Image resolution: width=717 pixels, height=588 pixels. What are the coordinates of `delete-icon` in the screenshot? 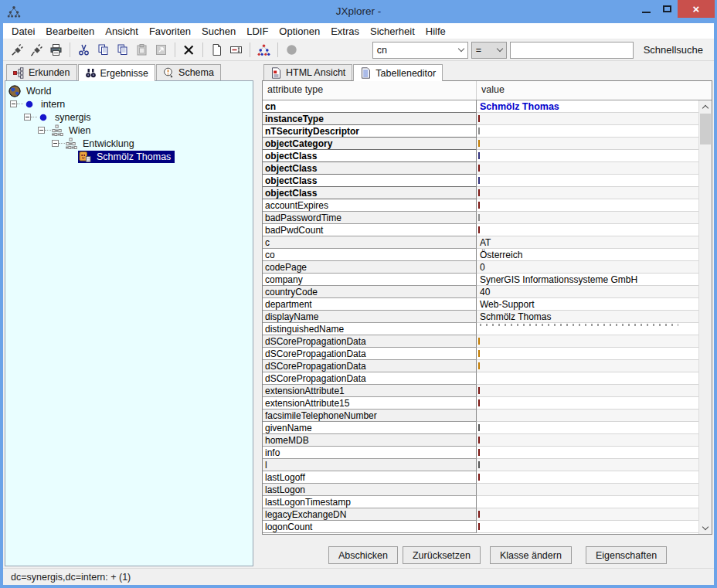 It's located at (189, 49).